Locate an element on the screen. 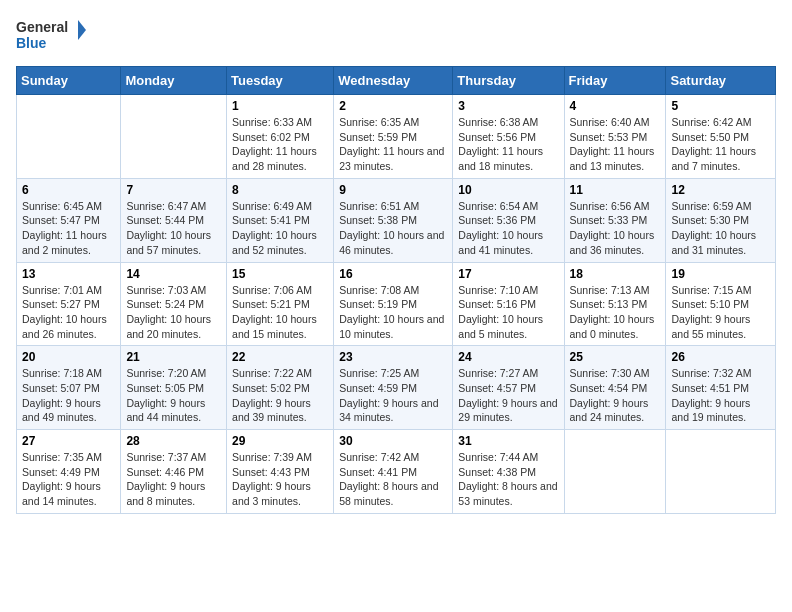 The width and height of the screenshot is (792, 612). day-detail: Sunrise: 7:15 AMSunset: 5:10 PMDaylight:… is located at coordinates (720, 312).